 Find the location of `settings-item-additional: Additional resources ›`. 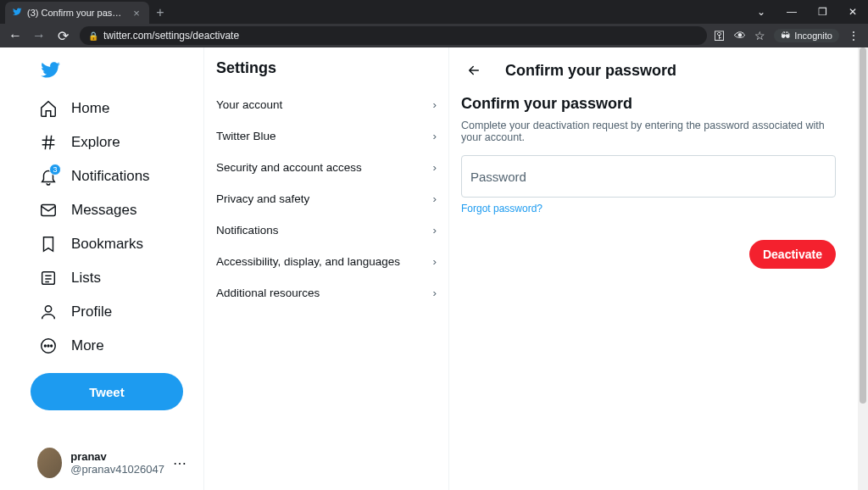

settings-item-additional: Additional resources › is located at coordinates (326, 293).